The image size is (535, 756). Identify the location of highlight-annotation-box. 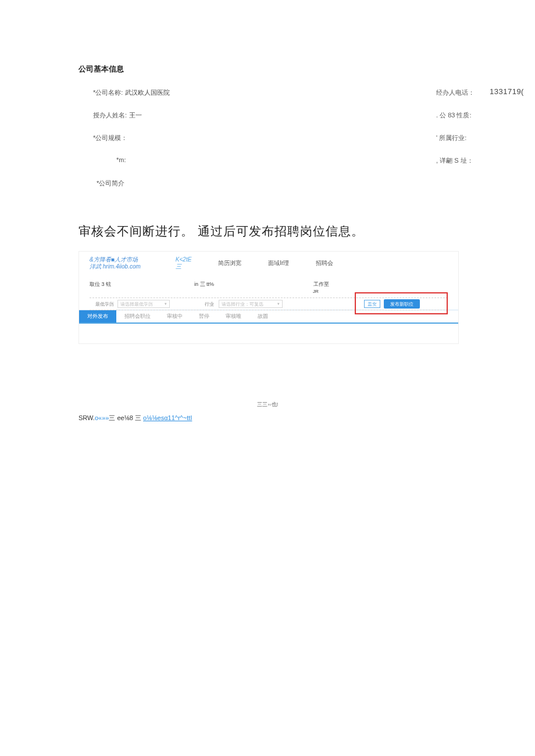
(401, 303).